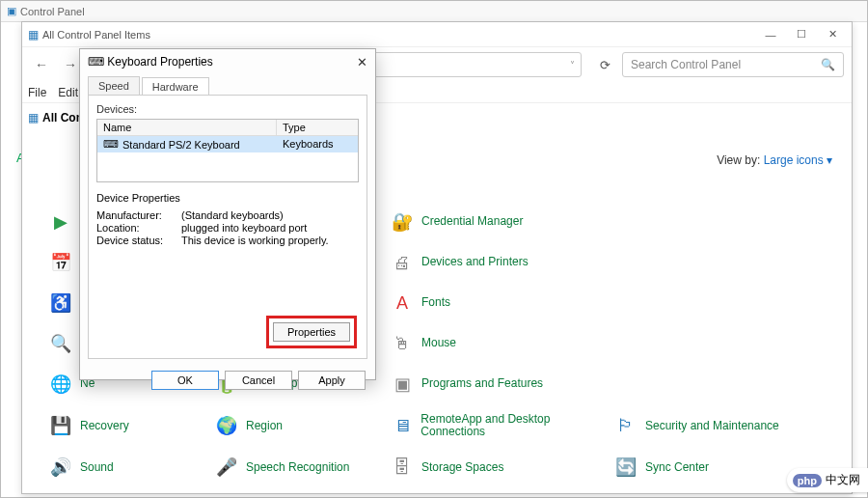 Image resolution: width=868 pixels, height=498 pixels. I want to click on programs-and-features-icon: ▣, so click(402, 384).